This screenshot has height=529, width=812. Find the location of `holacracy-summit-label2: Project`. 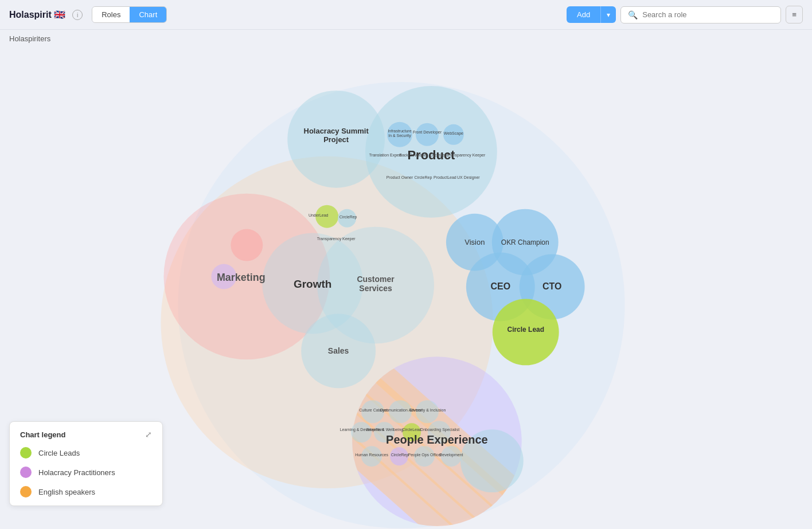

holacracy-summit-label2: Project is located at coordinates (336, 140).